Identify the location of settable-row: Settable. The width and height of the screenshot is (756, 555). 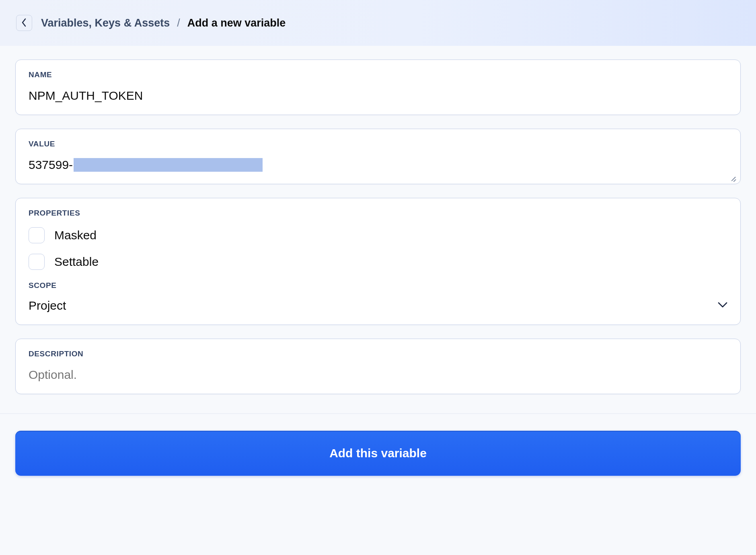
(378, 262).